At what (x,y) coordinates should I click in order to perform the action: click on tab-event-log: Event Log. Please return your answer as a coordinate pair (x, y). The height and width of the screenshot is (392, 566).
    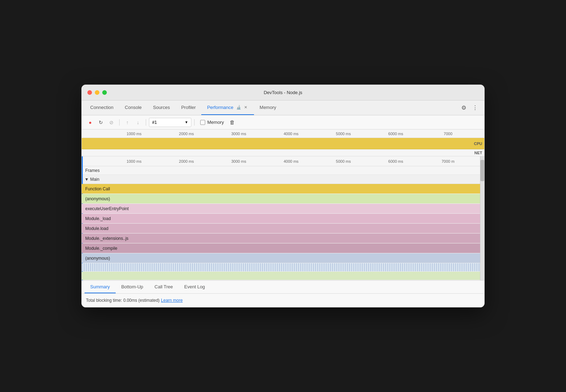
    Looking at the image, I should click on (195, 287).